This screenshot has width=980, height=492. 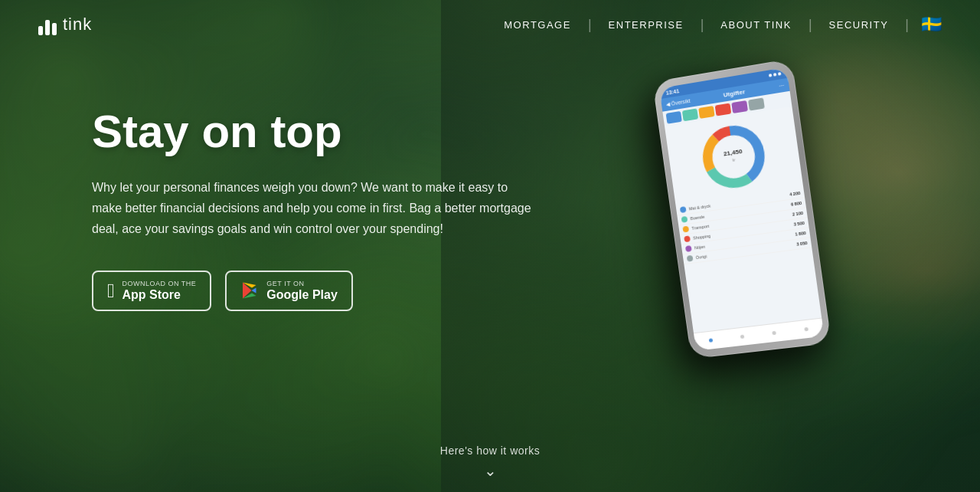 What do you see at coordinates (760, 334) in the screenshot?
I see `phone-bottom-nav` at bounding box center [760, 334].